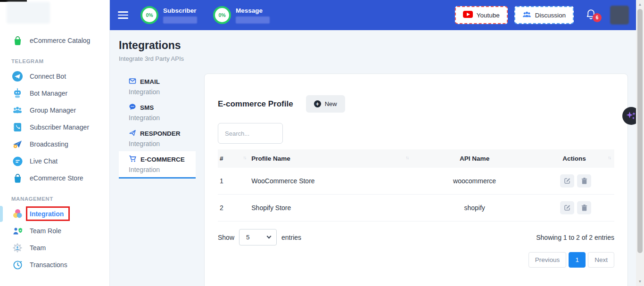  I want to click on edit-icon, so click(567, 208).